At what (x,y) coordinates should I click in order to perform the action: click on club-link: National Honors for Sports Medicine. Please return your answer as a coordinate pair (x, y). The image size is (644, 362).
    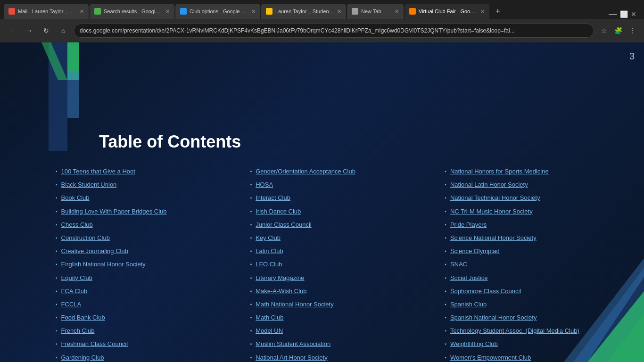
    Looking at the image, I should click on (500, 172).